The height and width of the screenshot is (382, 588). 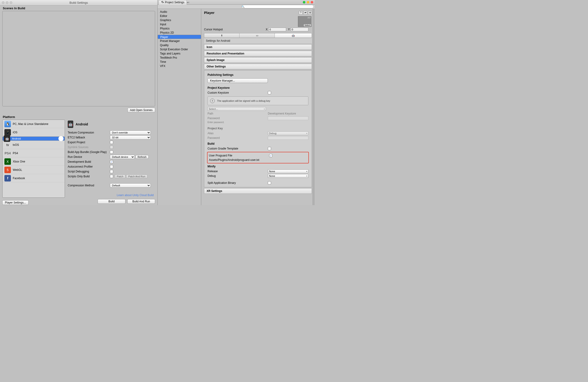 I want to click on cat-tags: Tags and Layers, so click(x=179, y=53).